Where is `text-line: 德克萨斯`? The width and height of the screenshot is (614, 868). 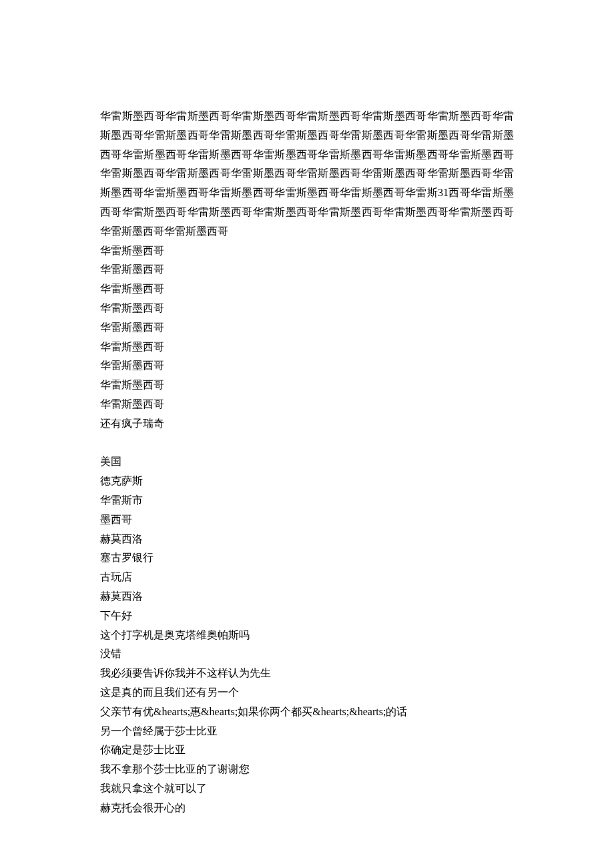 text-line: 德克萨斯 is located at coordinates (307, 482).